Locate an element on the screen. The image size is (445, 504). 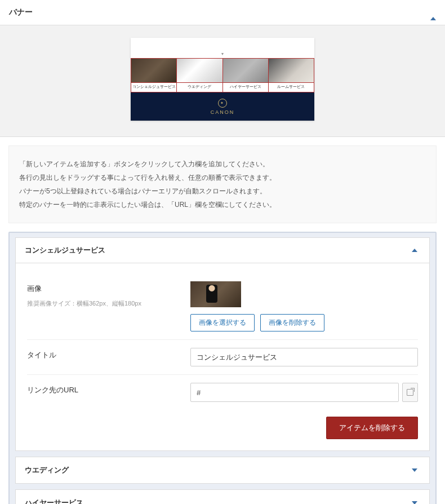
preview-label-row: コンシェルジュサービス ウエディング ハイヤーサービス ルームサービス is located at coordinates (222, 88).